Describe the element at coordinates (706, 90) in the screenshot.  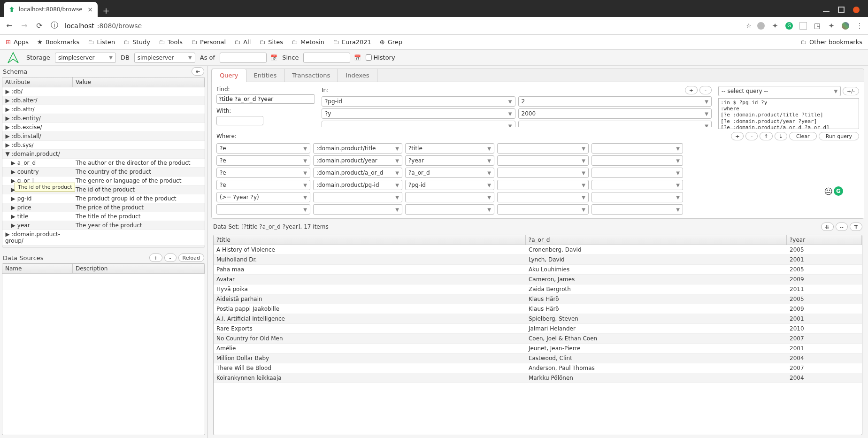
I see `in-remove-button: -` at that location.